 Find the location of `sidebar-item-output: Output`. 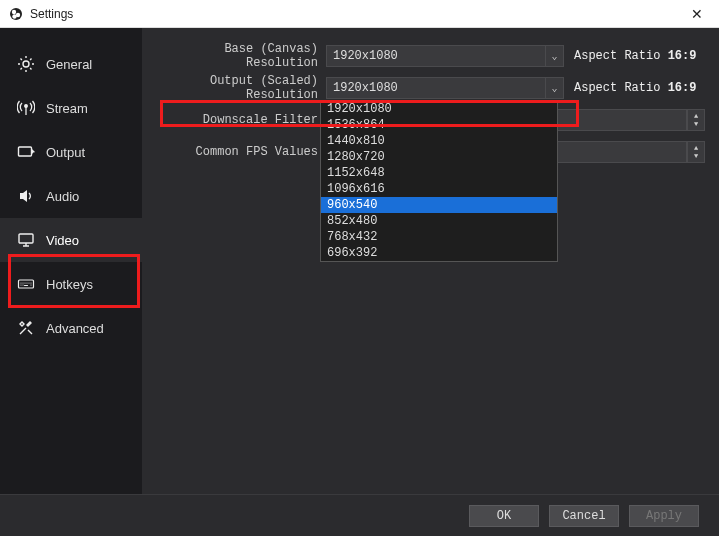

sidebar-item-output: Output is located at coordinates (71, 152).